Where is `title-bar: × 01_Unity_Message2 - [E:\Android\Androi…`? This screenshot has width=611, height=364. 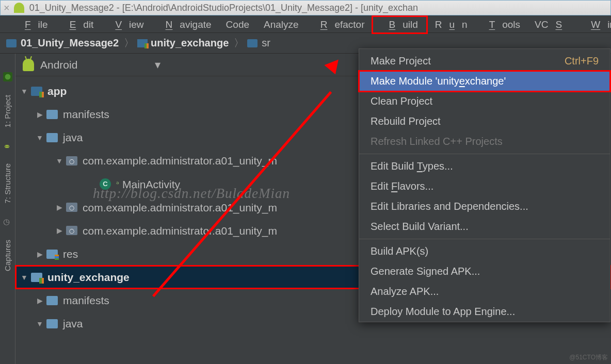
title-bar: × 01_Unity_Message2 - [E:\Android\Androi… is located at coordinates (306, 8).